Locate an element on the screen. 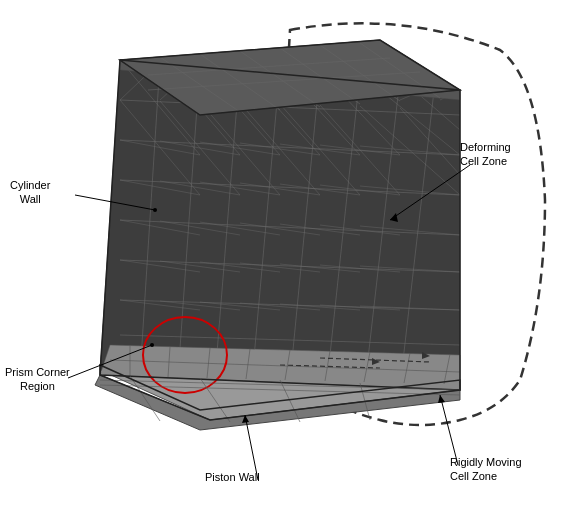  prism-corner-region-label: Prism CornerRegion is located at coordinates (38, 380).